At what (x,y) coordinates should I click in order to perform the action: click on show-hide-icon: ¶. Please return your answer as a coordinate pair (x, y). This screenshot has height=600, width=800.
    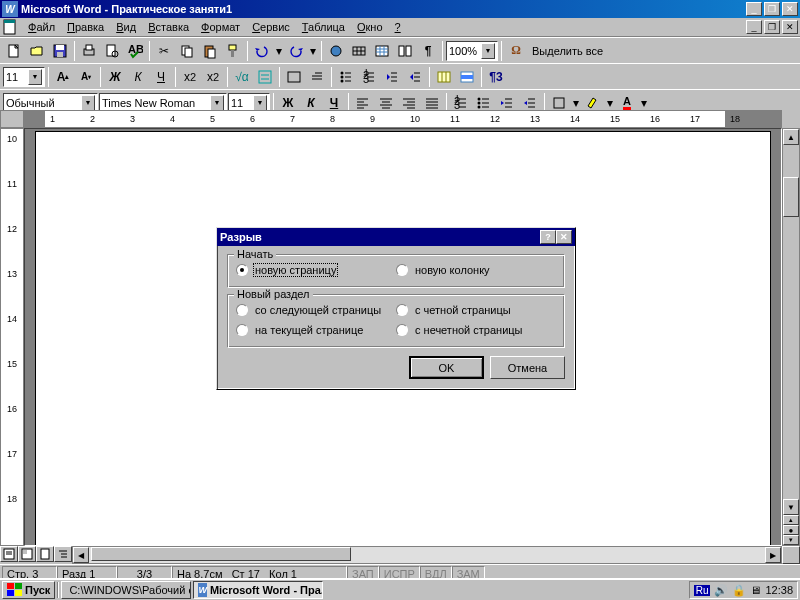
    Looking at the image, I should click on (428, 51).